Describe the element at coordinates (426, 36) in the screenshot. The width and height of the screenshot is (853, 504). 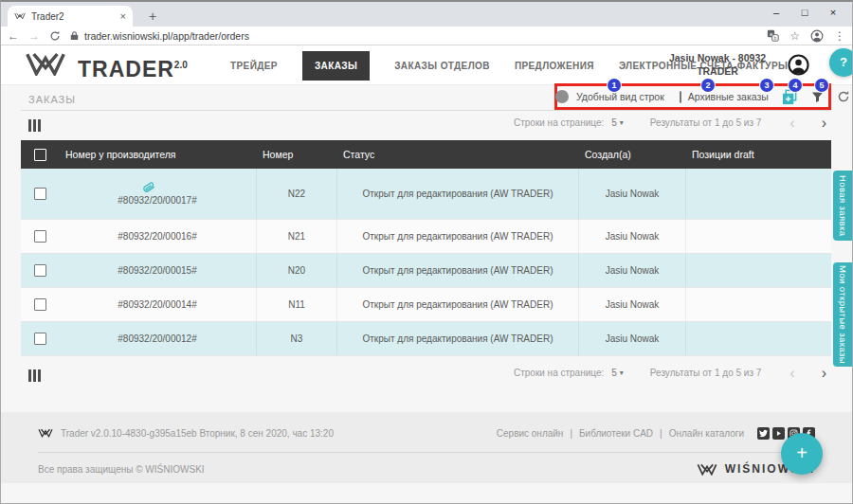
I see `address-bar: ← → trader.wisniowski.pl/app/trader/orde…` at that location.